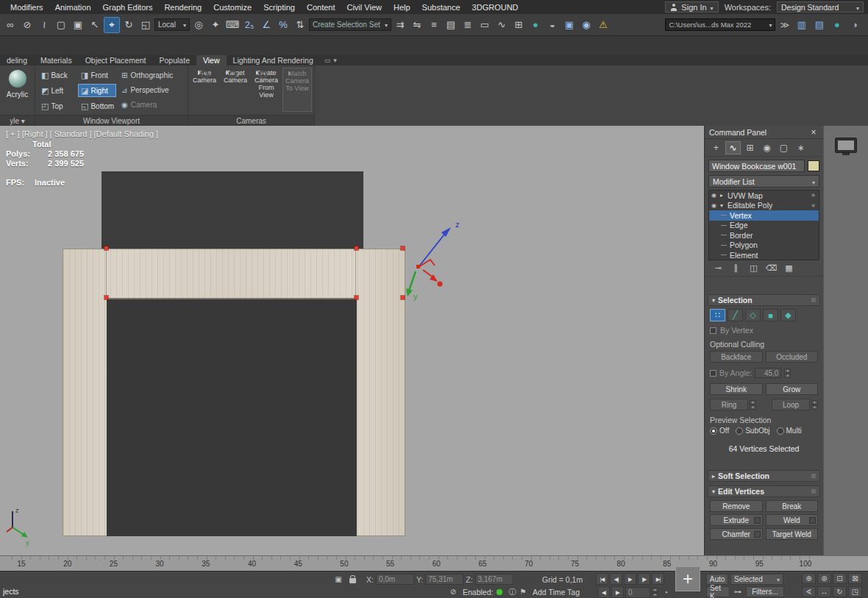 The image size is (868, 598). What do you see at coordinates (720, 25) in the screenshot?
I see `project-path-field: C:\Users\us...ds Max 2022` at bounding box center [720, 25].